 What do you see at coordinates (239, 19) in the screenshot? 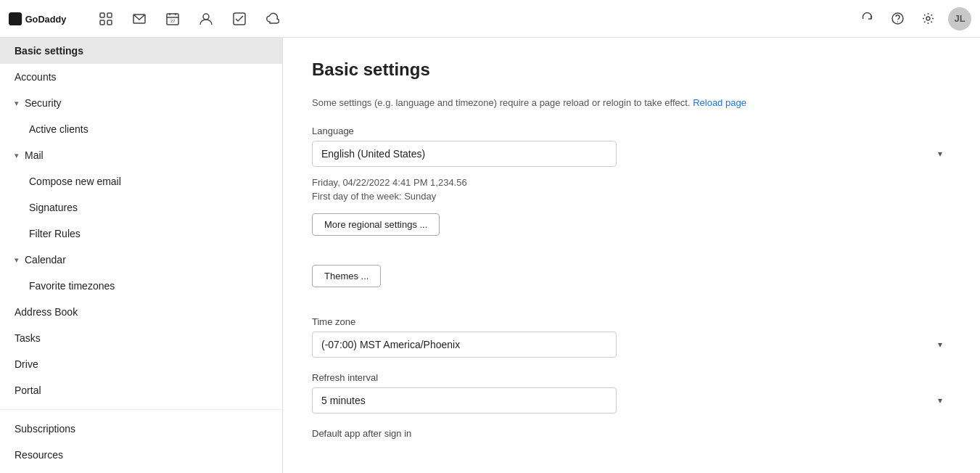
I see `check-square-icon` at bounding box center [239, 19].